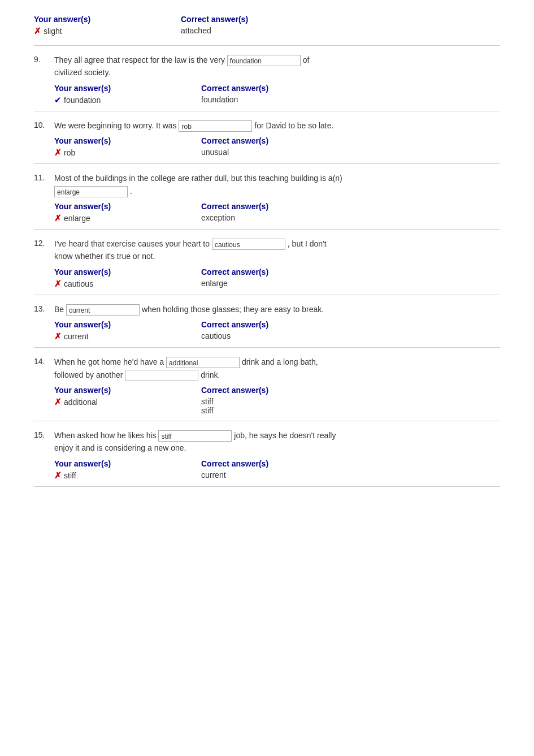 This screenshot has height=756, width=534. What do you see at coordinates (215, 152) in the screenshot?
I see `question-10-correct-answer: unusual` at bounding box center [215, 152].